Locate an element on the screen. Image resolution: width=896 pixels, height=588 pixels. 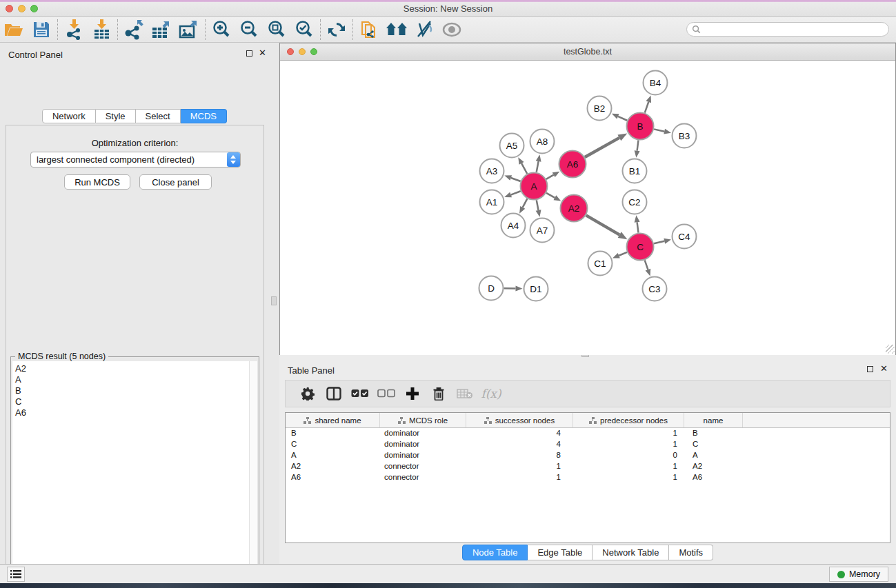
zoom-selected-icon is located at coordinates (304, 30).